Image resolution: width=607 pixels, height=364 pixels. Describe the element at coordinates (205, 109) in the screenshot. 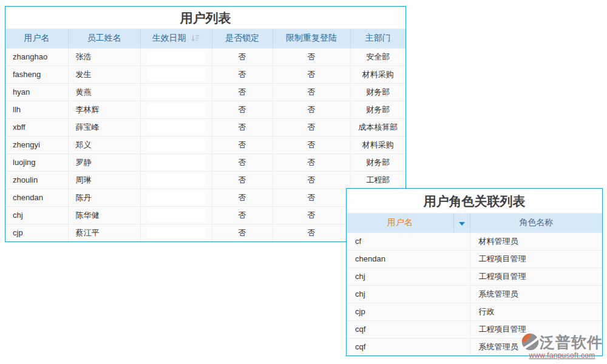

I see `user-table-row: llh 李林辉 否 否 财务部` at that location.